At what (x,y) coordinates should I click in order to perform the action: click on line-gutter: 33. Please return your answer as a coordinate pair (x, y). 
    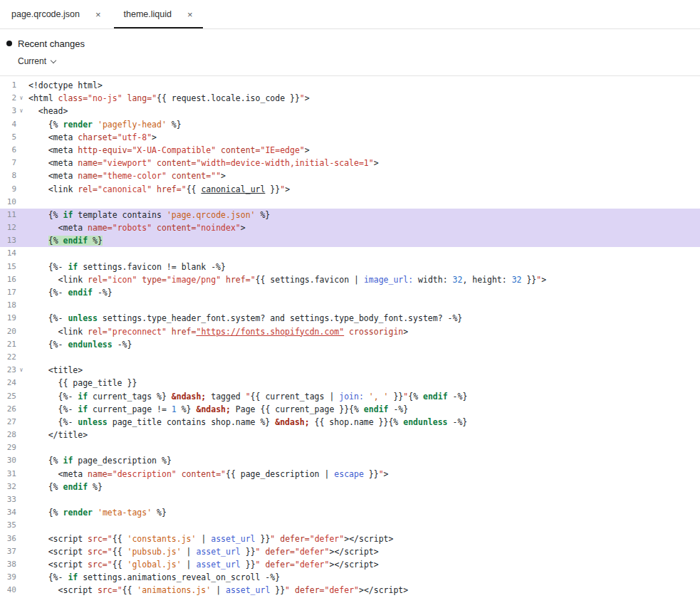
    Looking at the image, I should click on (14, 500).